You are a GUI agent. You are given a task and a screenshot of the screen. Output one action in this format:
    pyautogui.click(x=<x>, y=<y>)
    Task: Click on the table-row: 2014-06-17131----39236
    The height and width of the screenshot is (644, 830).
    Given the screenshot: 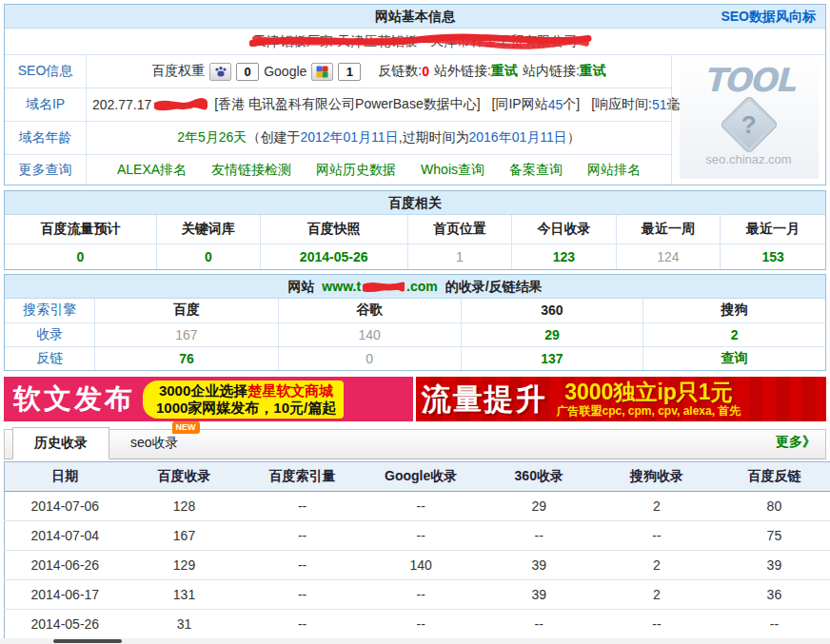 What is the action you would take?
    pyautogui.click(x=417, y=595)
    